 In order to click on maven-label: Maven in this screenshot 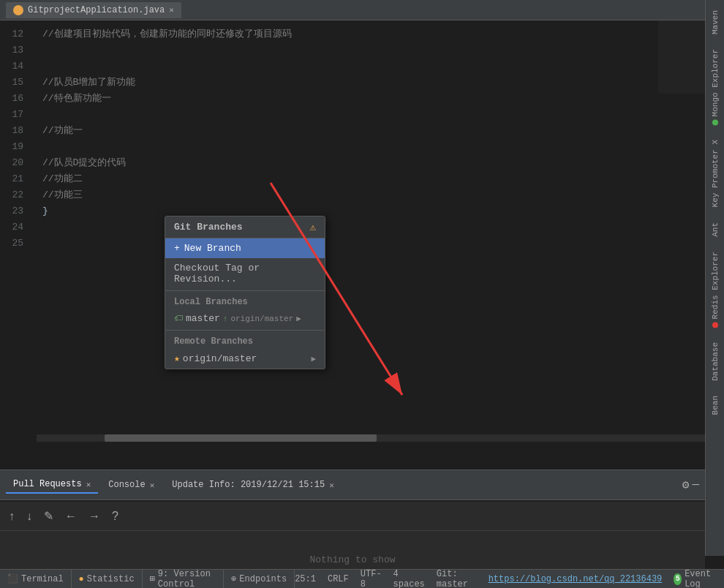, I will do `click(715, 22)`.